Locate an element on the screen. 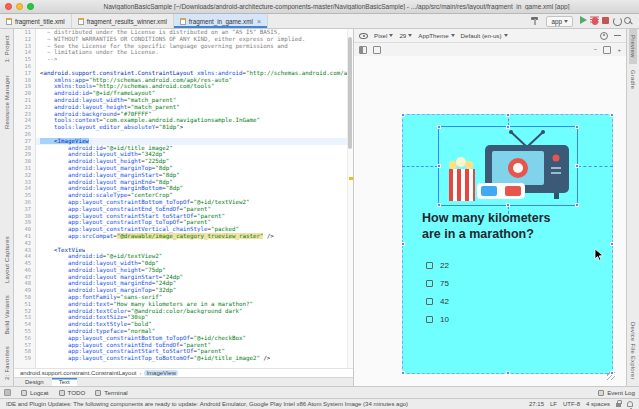  mode-tab-design: Design is located at coordinates (34, 382).